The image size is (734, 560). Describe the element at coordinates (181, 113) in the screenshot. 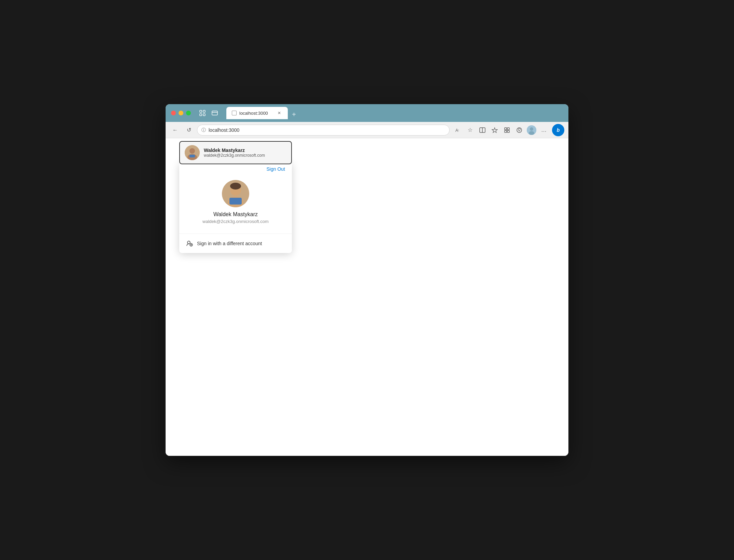

I see `minimize-traffic-light` at that location.